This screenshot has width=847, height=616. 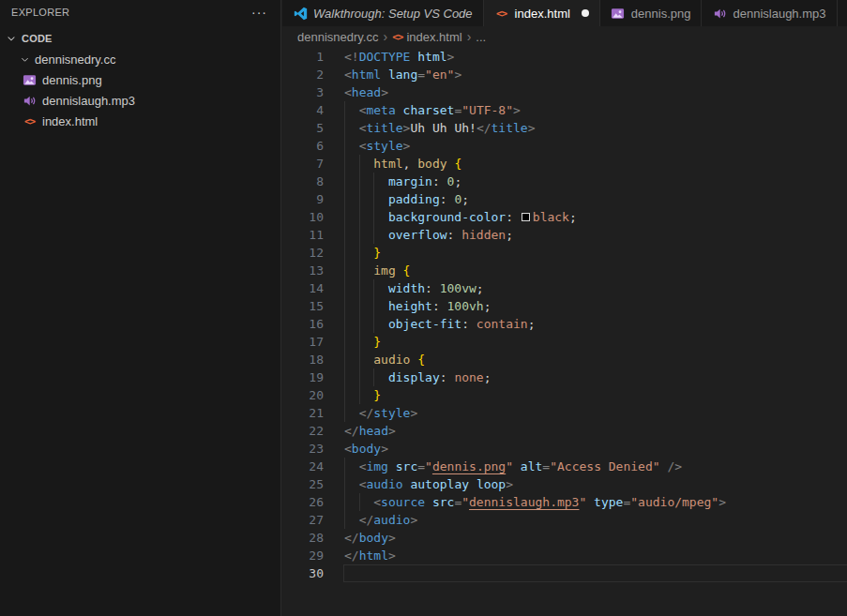 What do you see at coordinates (596, 218) in the screenshot?
I see `line-content: background-color: black;` at bounding box center [596, 218].